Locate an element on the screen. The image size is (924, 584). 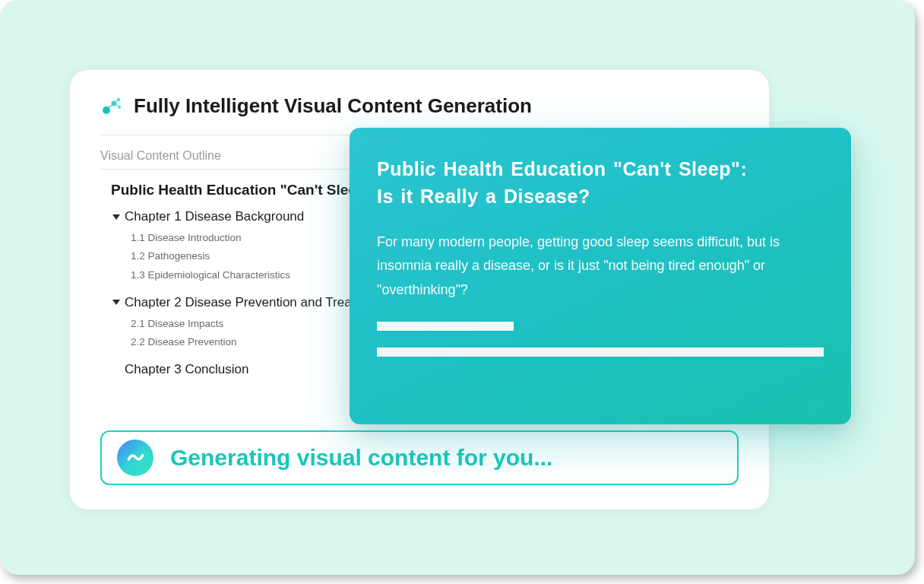
generation-status-text: Generating visual content for you... is located at coordinates (362, 458).